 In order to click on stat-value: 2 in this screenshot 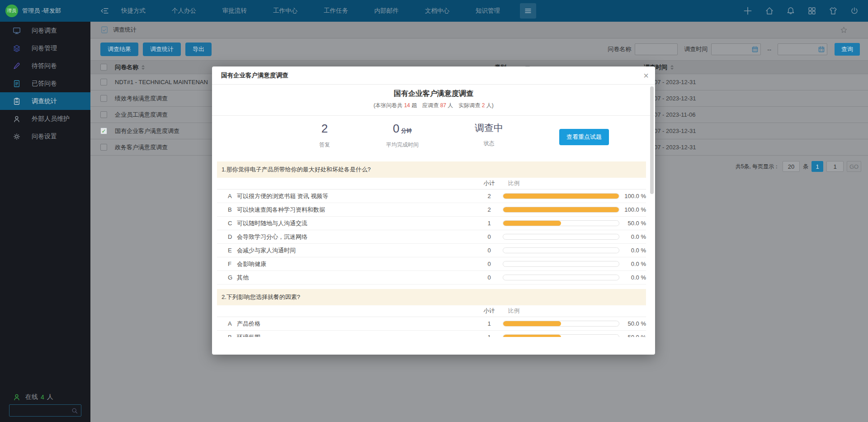, I will do `click(325, 128)`.